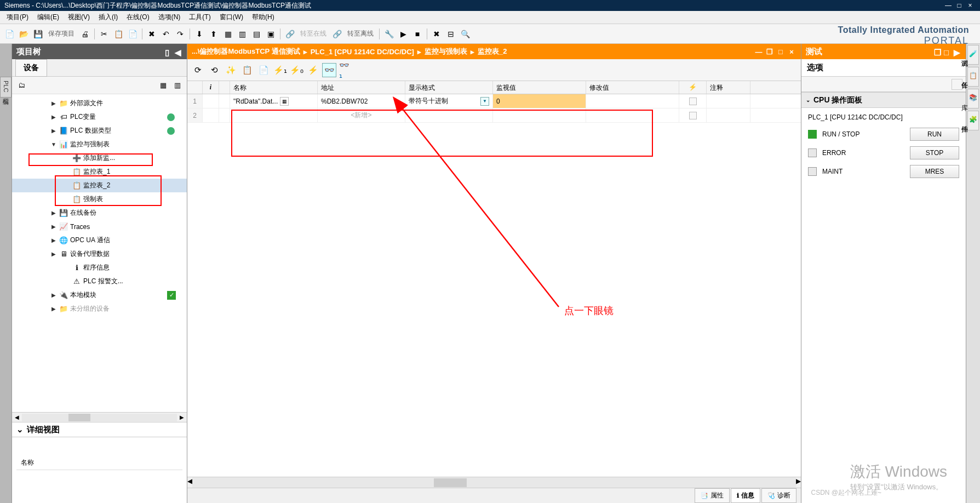 This screenshot has width=980, height=503. I want to click on wt-icon-2: ⟲, so click(214, 70).